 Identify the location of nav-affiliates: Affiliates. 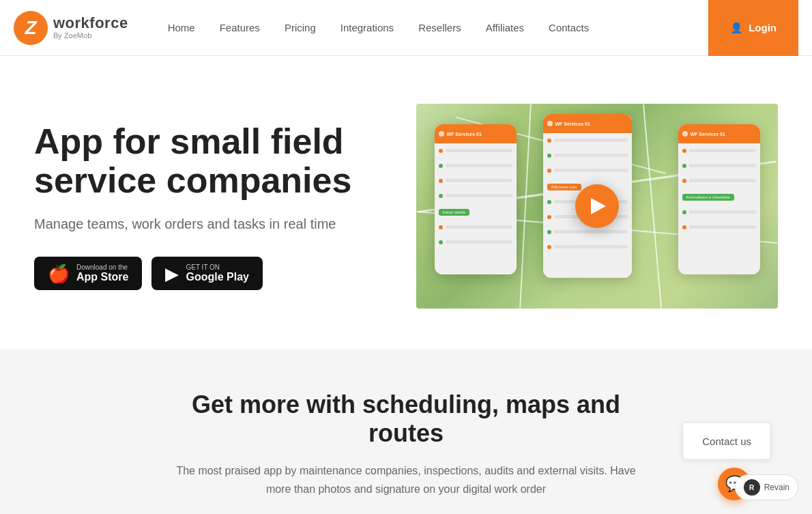
(505, 27).